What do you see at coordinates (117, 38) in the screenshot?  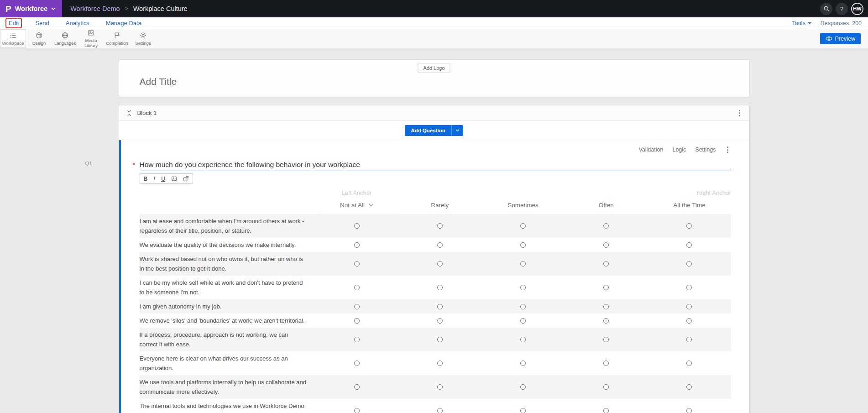 I see `toolbar-item-completion: Completion` at bounding box center [117, 38].